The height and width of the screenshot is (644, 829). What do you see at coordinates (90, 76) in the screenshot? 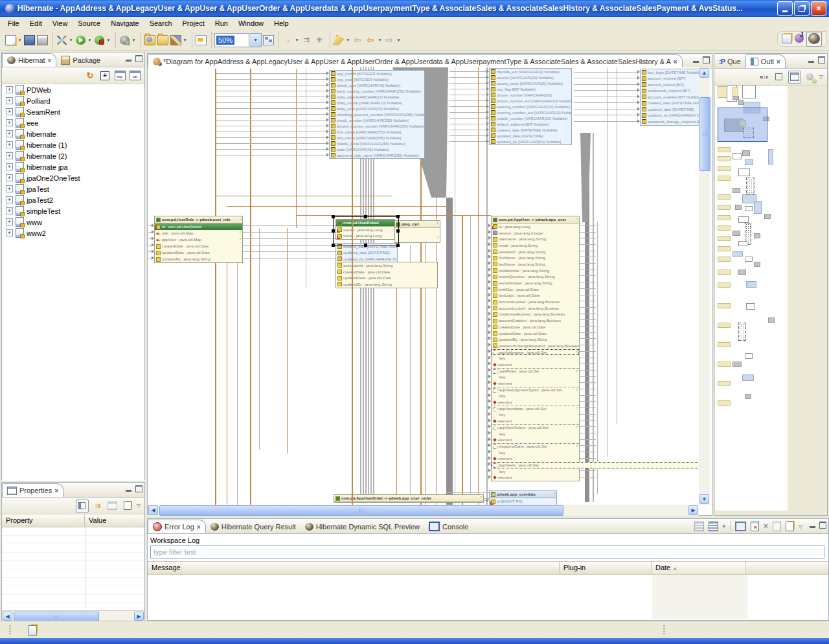
I see `refresh-button: ↻` at bounding box center [90, 76].